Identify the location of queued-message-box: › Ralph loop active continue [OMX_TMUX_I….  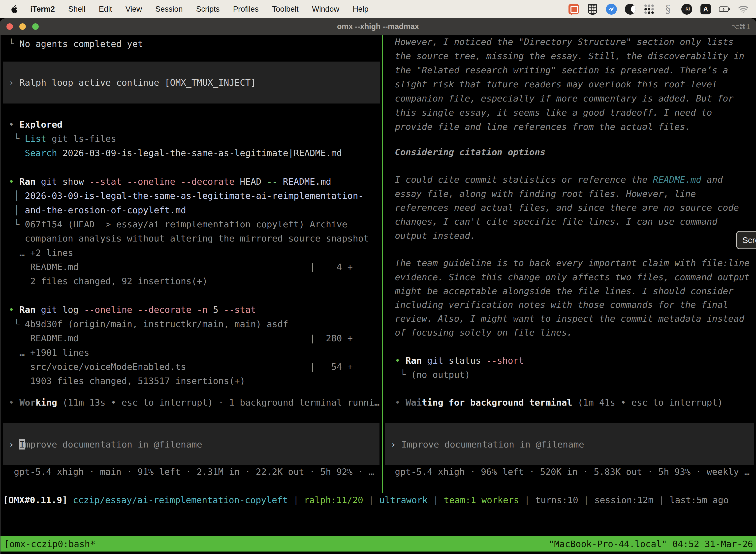
(192, 82).